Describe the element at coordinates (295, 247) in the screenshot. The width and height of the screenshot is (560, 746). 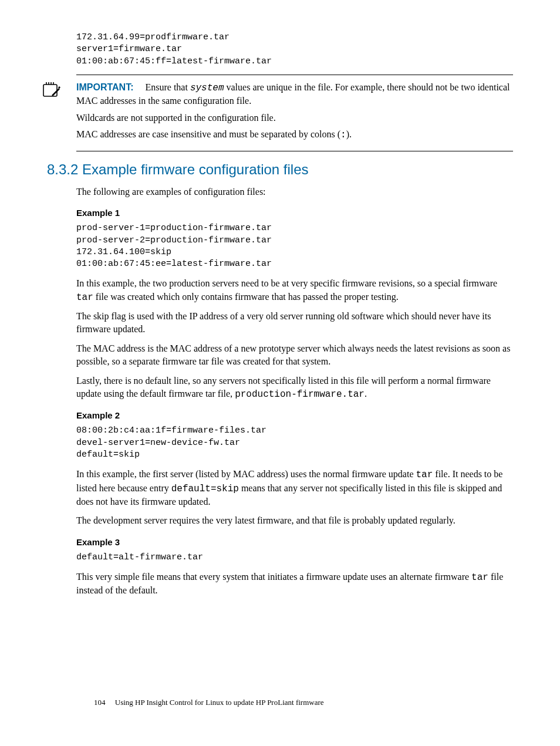
I see `example1-code: prod-server-1=production-firmware.tar pr…` at that location.